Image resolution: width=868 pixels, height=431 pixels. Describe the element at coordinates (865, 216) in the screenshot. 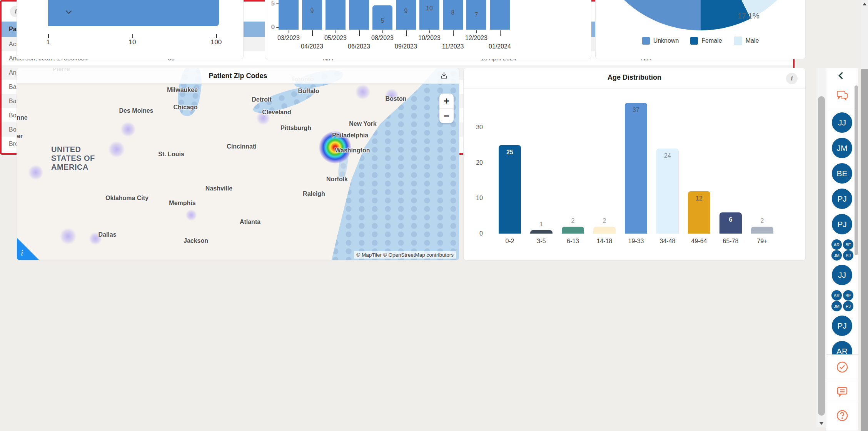

I see `window-scrollbar` at that location.